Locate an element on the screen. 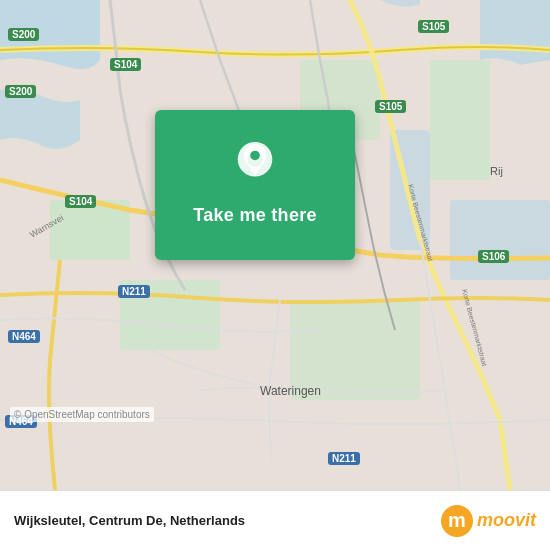  moovit-logo: m moovit is located at coordinates (488, 521).